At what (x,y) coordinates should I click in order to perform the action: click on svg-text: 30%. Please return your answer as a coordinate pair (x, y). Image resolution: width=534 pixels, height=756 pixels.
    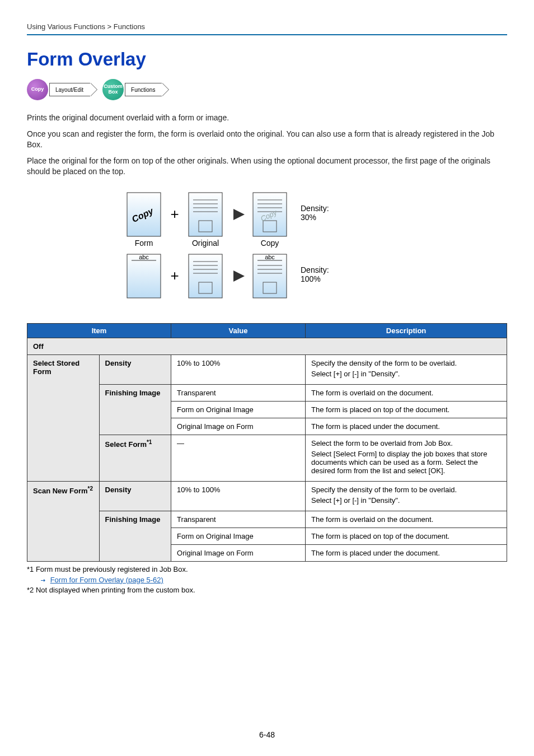
    Looking at the image, I should click on (308, 217).